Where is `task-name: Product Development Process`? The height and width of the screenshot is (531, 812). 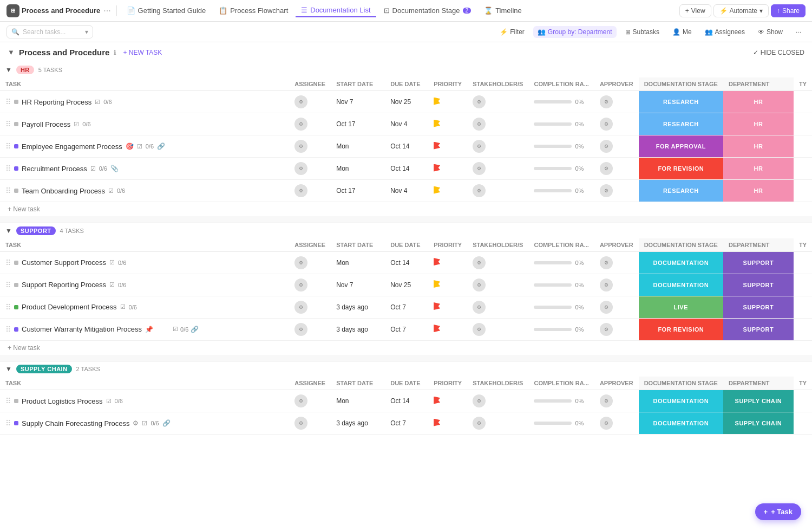
task-name: Product Development Process is located at coordinates (69, 307).